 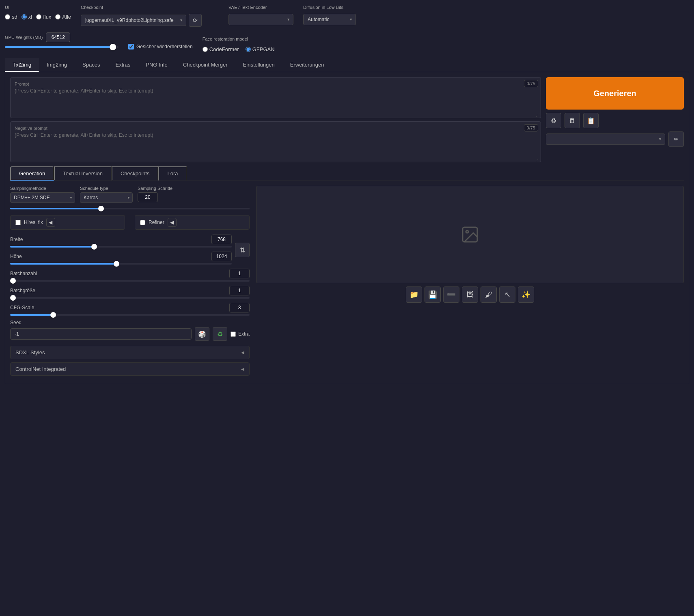 What do you see at coordinates (489, 295) in the screenshot?
I see `paint-icon: 🖌` at bounding box center [489, 295].